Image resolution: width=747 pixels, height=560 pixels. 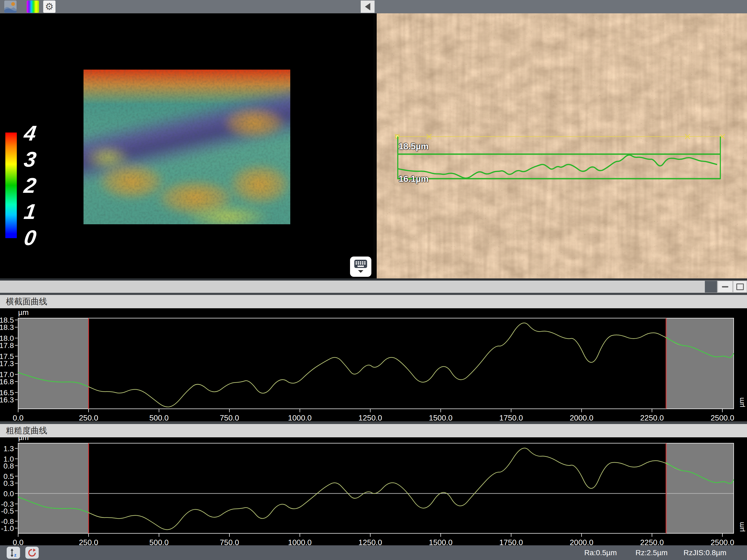 I want to click on color-scale-label: 0, so click(x=30, y=238).